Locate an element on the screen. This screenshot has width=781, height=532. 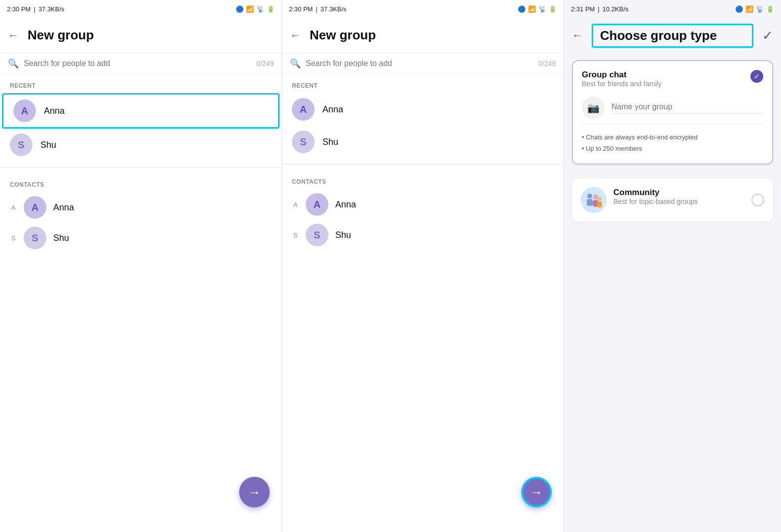
contacts-label-1: CONTACTS is located at coordinates (141, 183).